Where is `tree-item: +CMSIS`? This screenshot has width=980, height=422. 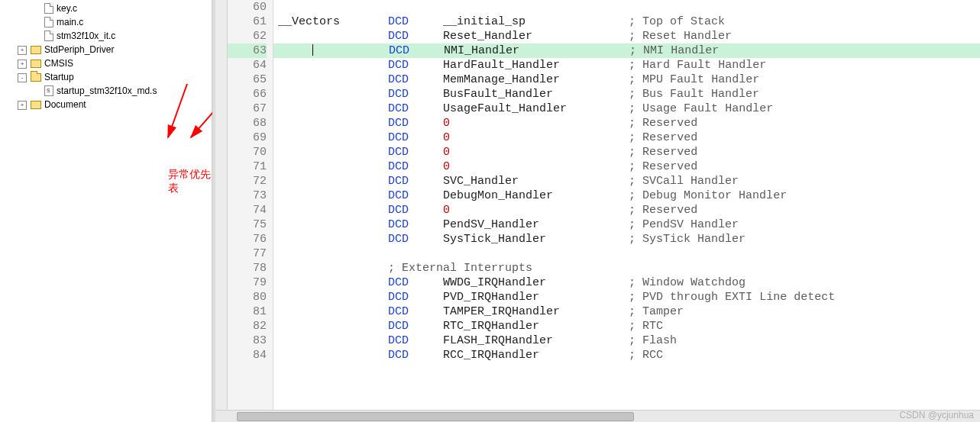
tree-item: +CMSIS is located at coordinates (105, 63).